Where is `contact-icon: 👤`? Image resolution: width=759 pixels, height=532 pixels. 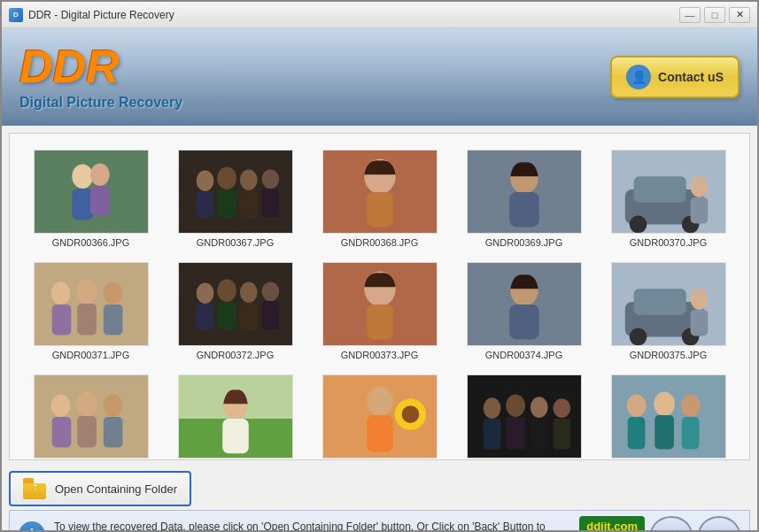
contact-icon: 👤 is located at coordinates (639, 77).